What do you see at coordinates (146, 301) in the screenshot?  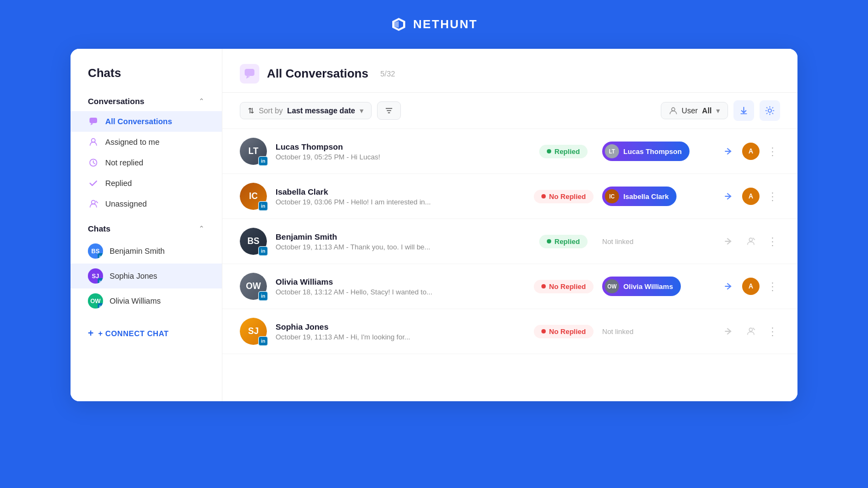 I see `sidebar-chat-olivia-williams: OW in Olivia Williams` at bounding box center [146, 301].